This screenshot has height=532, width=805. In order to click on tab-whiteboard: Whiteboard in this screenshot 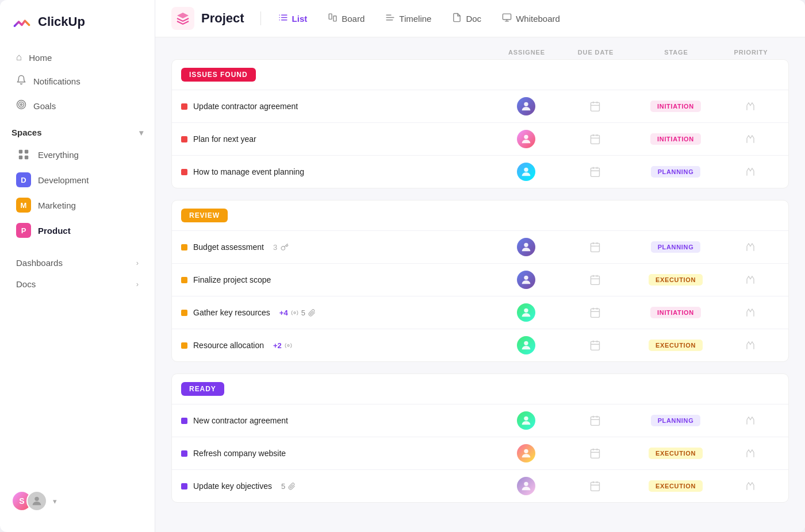, I will do `click(531, 18)`.